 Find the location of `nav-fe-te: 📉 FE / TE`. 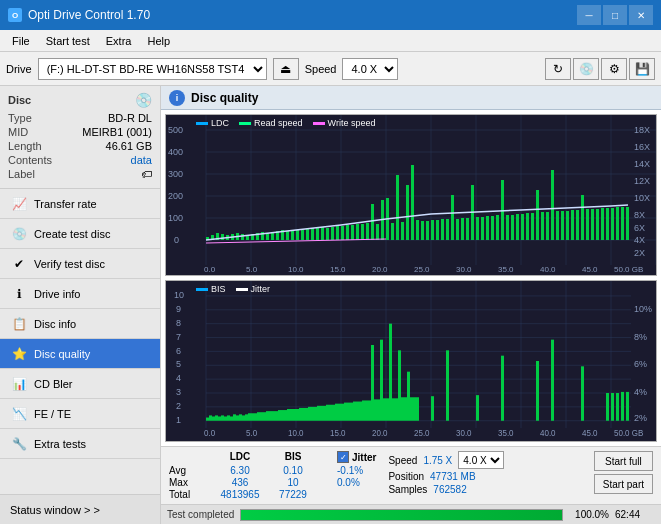

nav-fe-te: 📉 FE / TE is located at coordinates (80, 414).